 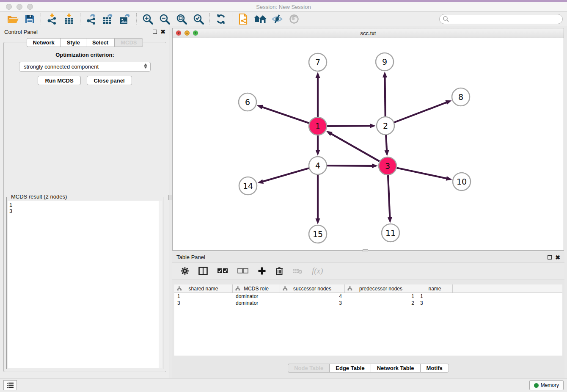 I want to click on import-table-button, so click(x=69, y=19).